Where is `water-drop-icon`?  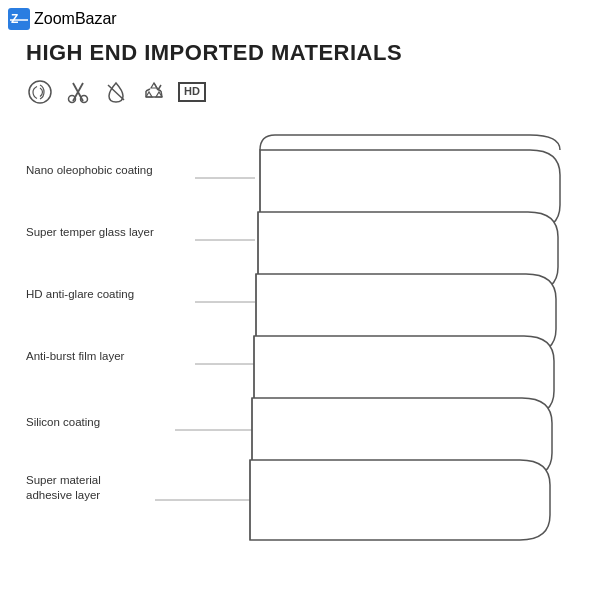
water-drop-icon is located at coordinates (116, 92).